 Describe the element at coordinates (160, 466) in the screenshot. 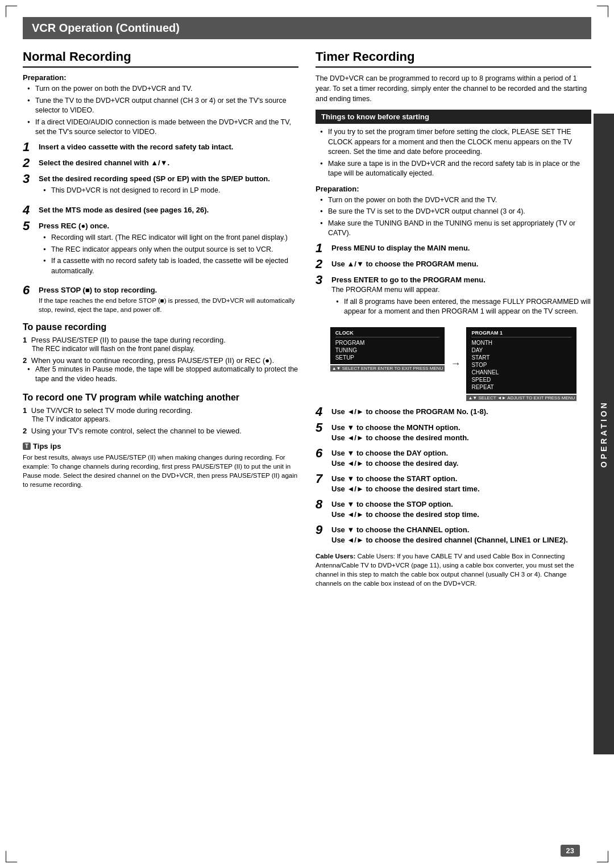

I see `tips-section: T Tips ips For best results, always use …` at that location.